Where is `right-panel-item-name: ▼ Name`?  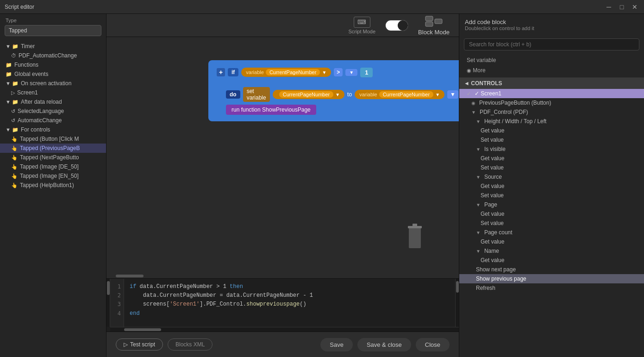 right-panel-item-name: ▼ Name is located at coordinates (552, 251).